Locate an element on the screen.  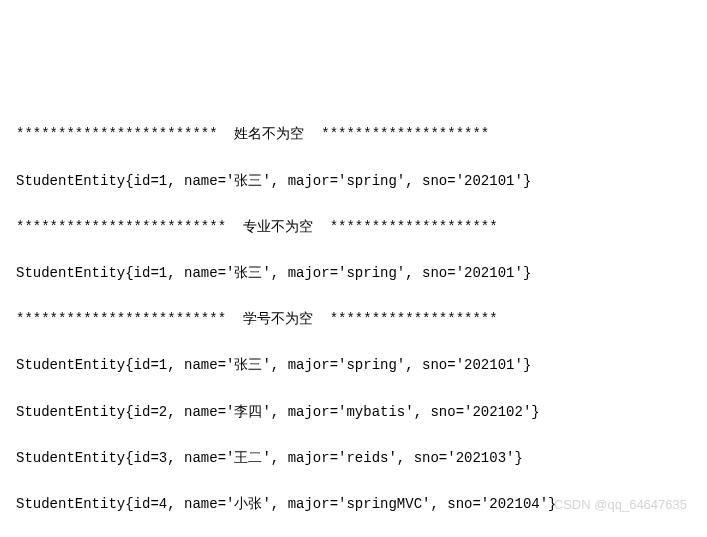
console-line: ************************ 姓名不为空 *********… is located at coordinates (354, 134).